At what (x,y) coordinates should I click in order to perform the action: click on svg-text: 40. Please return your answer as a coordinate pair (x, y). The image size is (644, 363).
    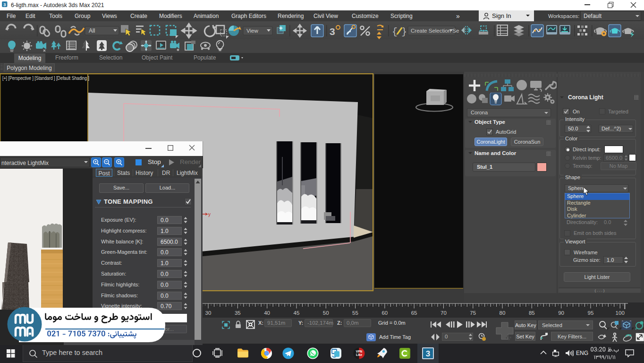
    Looking at the image, I should click on (267, 313).